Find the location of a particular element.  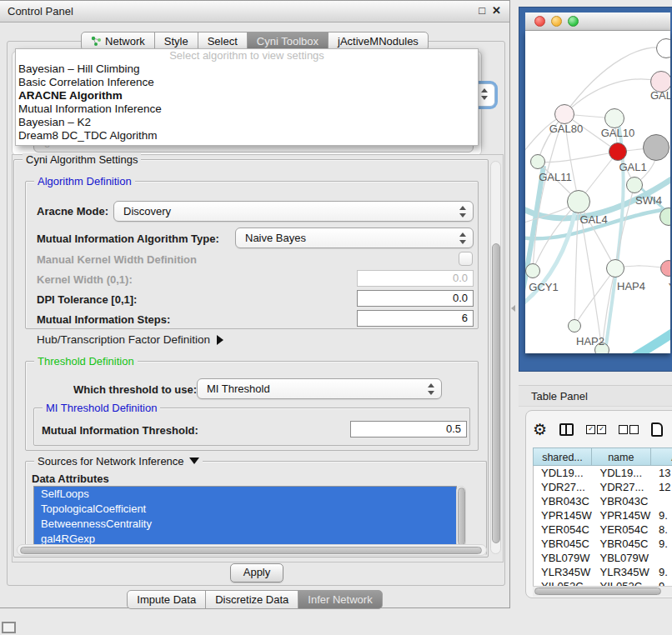

columns-icon is located at coordinates (567, 430).